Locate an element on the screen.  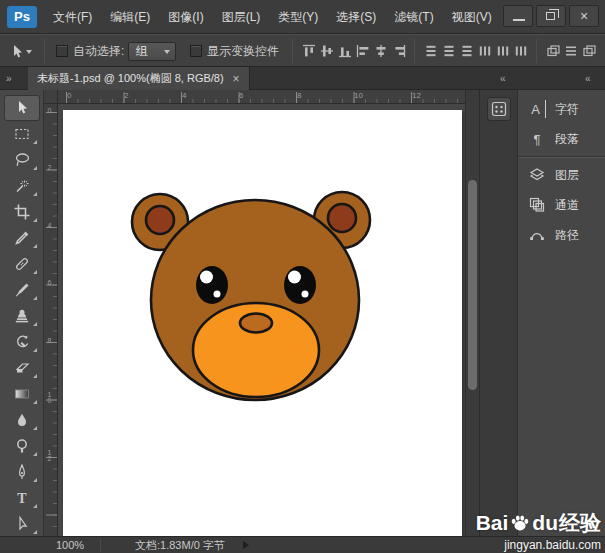
type-tool-icon: T is located at coordinates (22, 498).